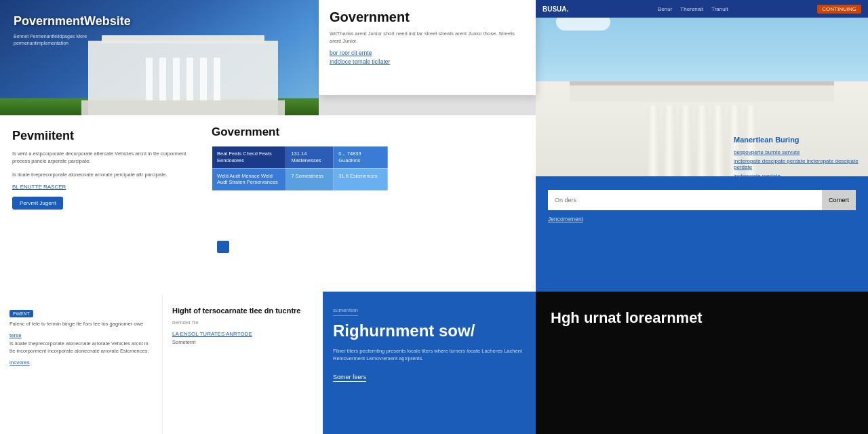 The image size is (868, 434). I want to click on gov-card-desc: WitThanks arent Junior short need ind ta…, so click(427, 38).